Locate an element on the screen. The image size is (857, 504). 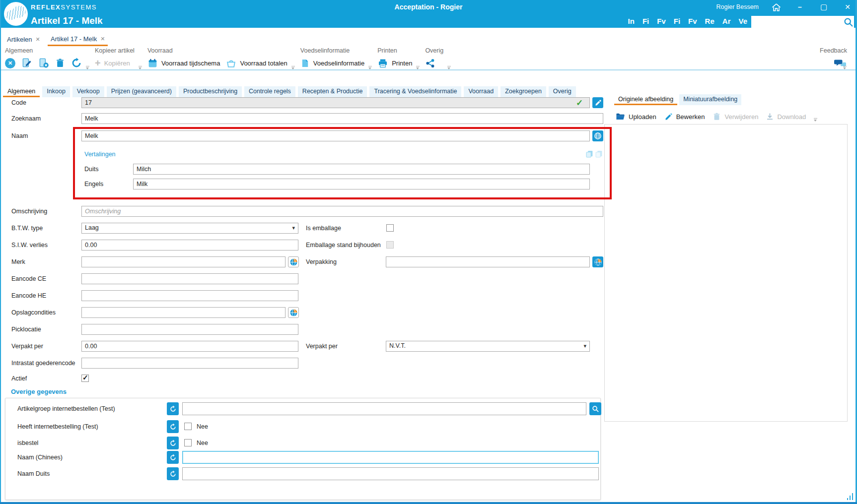
close-record-icon is located at coordinates (10, 63).